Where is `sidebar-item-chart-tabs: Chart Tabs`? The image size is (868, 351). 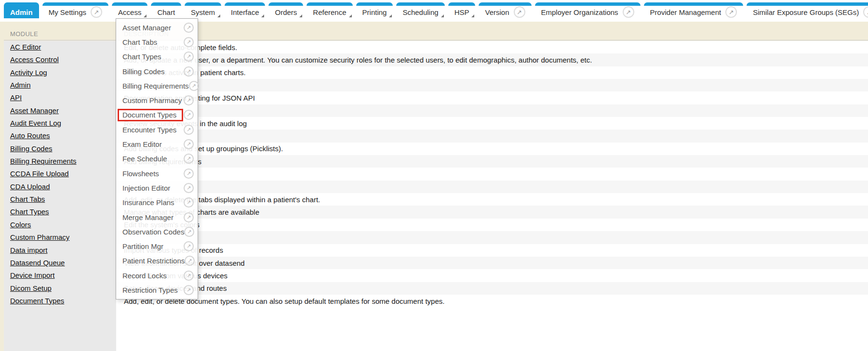
sidebar-item-chart-tabs: Chart Tabs is located at coordinates (60, 199).